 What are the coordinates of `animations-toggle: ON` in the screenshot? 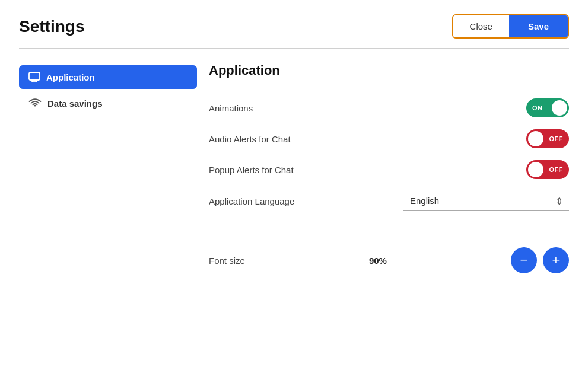 It's located at (548, 108).